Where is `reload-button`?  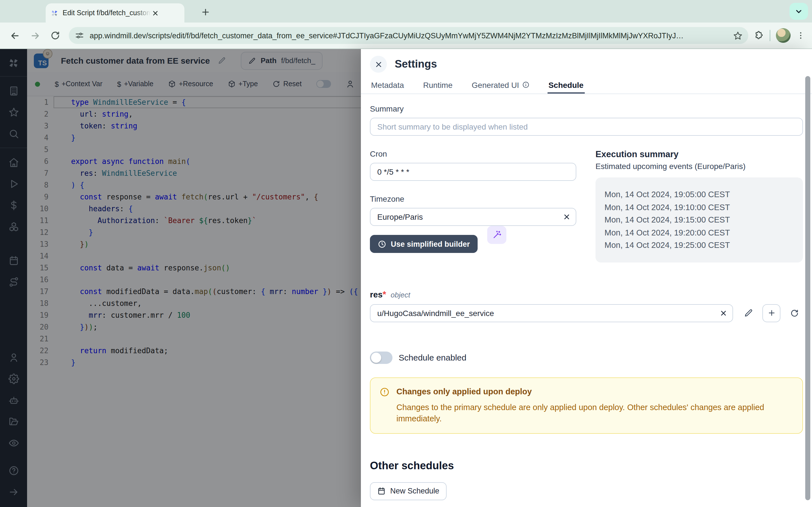 reload-button is located at coordinates (55, 36).